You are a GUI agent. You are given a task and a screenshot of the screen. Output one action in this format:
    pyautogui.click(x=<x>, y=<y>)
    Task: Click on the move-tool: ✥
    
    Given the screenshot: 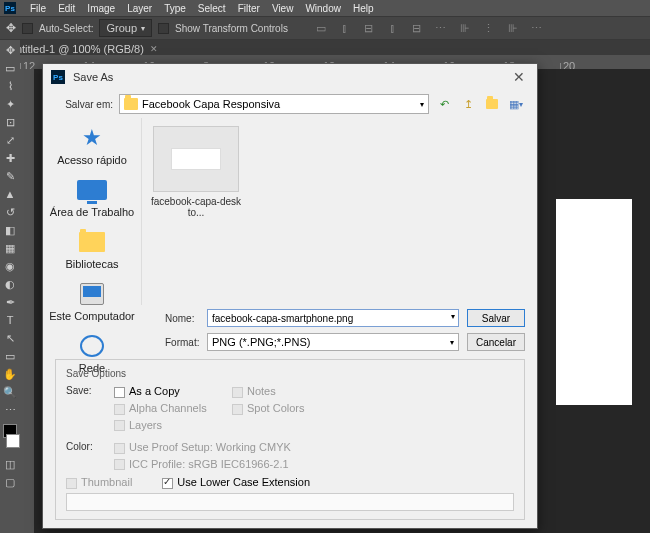 What is the action you would take?
    pyautogui.click(x=10, y=50)
    